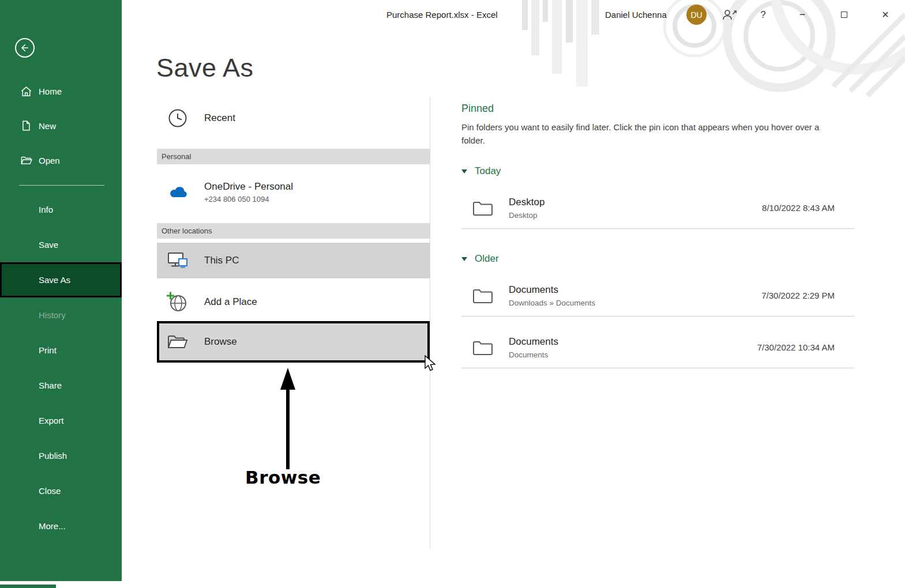 This screenshot has width=905, height=588. Describe the element at coordinates (658, 108) in the screenshot. I see `pinned-title: Pinned` at that location.